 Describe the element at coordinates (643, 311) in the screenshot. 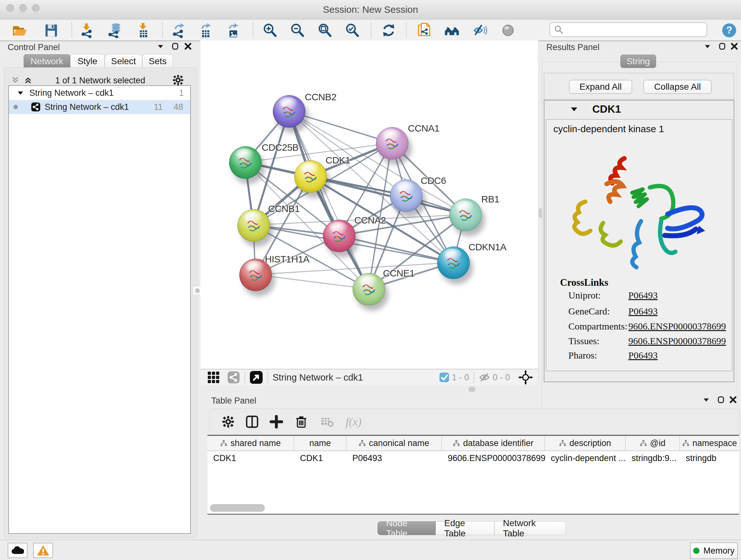

I see `crosslink-genecard-link: P06493` at that location.